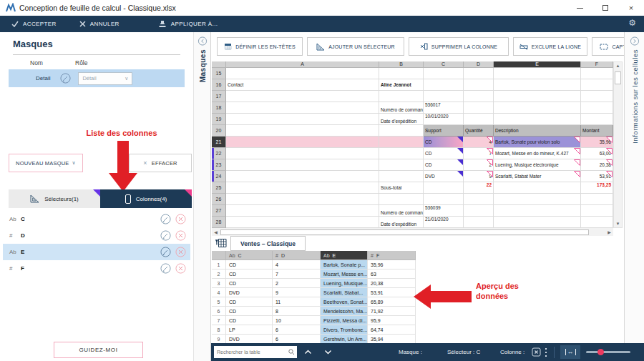  I want to click on accept-button: ACCEPTER, so click(34, 24).